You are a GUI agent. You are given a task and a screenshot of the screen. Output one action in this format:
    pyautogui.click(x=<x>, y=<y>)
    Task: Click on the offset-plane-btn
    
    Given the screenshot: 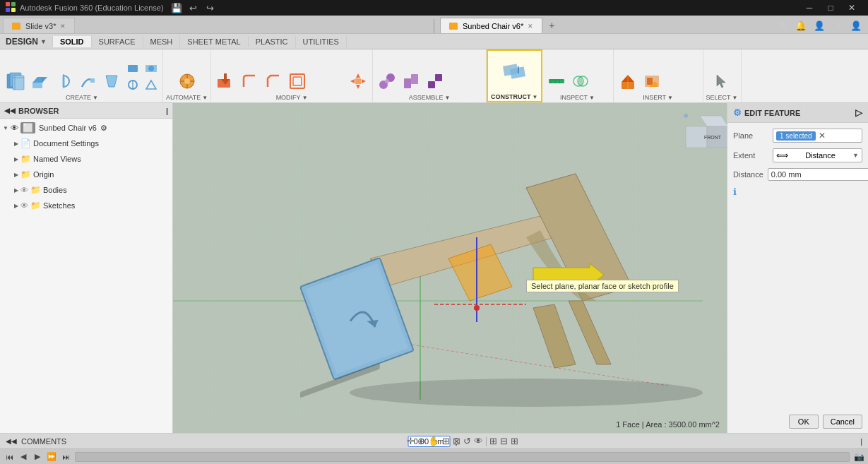 What is the action you would take?
    pyautogui.click(x=514, y=72)
    